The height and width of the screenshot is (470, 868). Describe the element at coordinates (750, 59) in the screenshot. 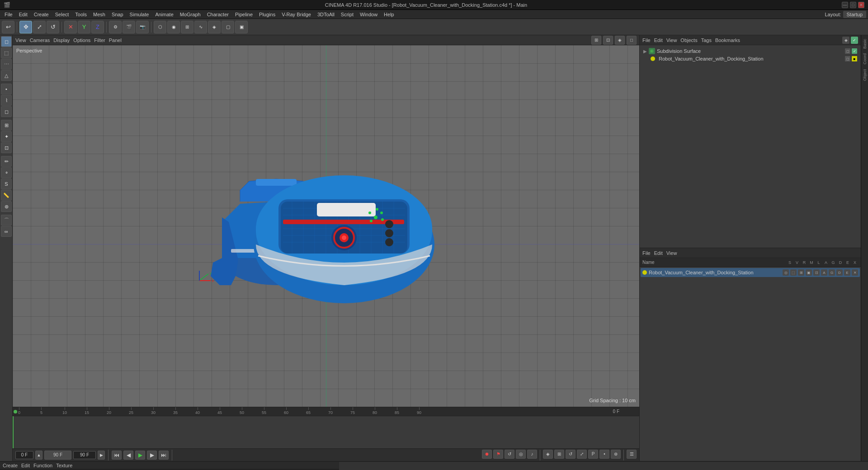

I see `scene-item-robot: Robot_Vacuum_Cleaner_with_Docking_Statio…` at that location.